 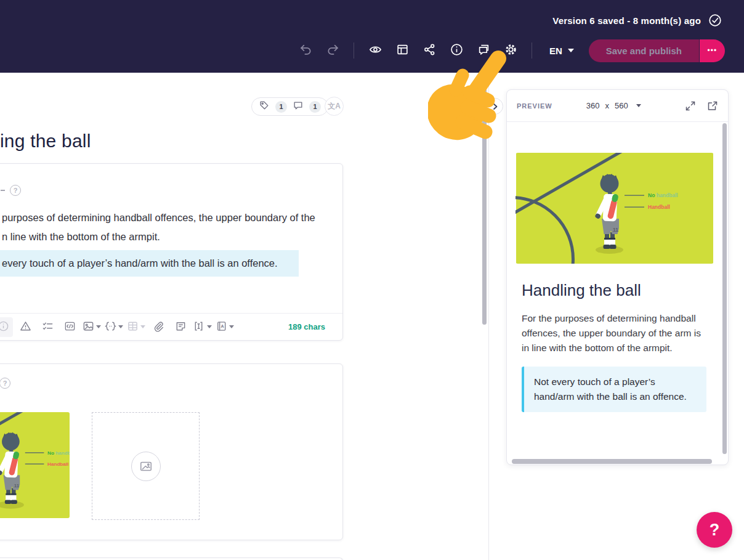 I want to click on collapse-panel-button, so click(x=495, y=106).